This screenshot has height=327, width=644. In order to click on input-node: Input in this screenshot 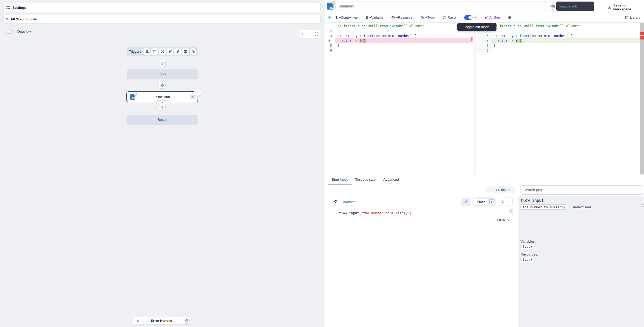, I will do `click(162, 74)`.